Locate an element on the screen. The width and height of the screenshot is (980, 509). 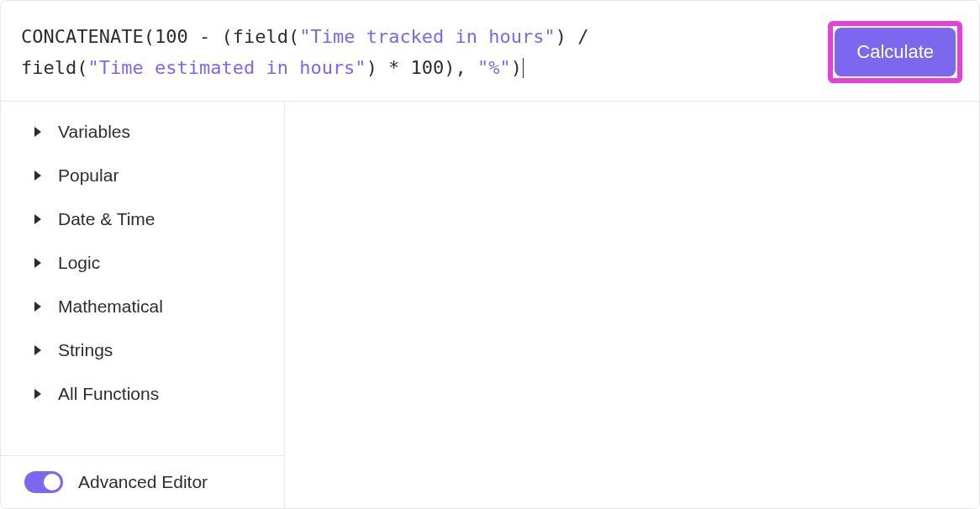
sidebar-item-label: All Functions is located at coordinates (108, 394).